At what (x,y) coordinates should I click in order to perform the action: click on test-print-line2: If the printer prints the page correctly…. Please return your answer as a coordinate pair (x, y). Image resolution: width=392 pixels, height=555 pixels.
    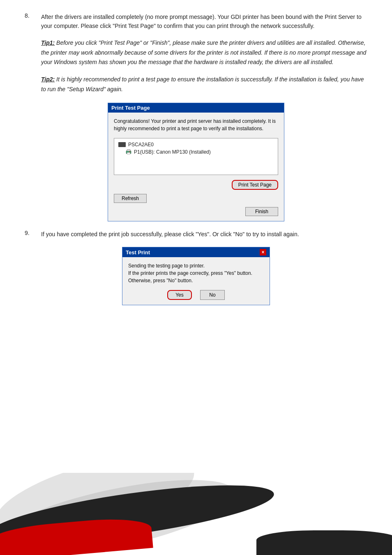
    Looking at the image, I should click on (196, 273).